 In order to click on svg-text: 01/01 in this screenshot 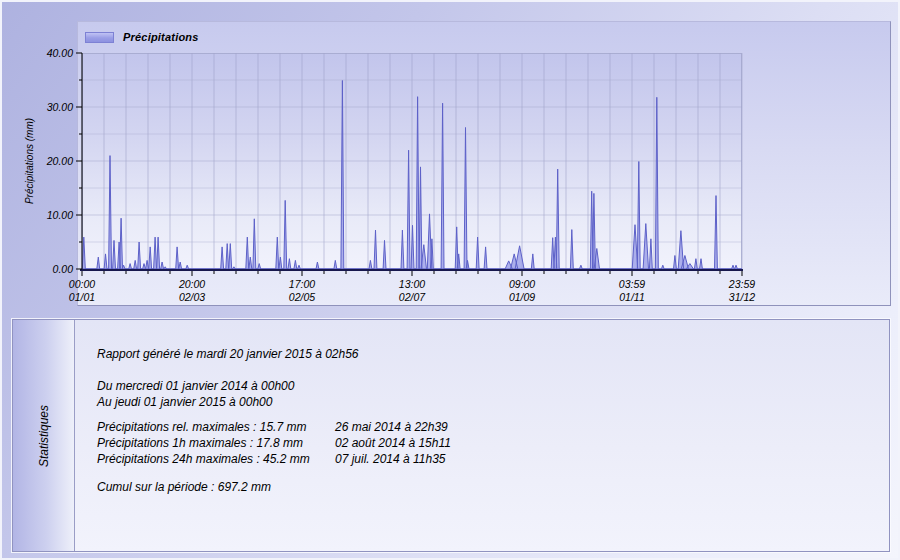, I will do `click(82, 297)`.